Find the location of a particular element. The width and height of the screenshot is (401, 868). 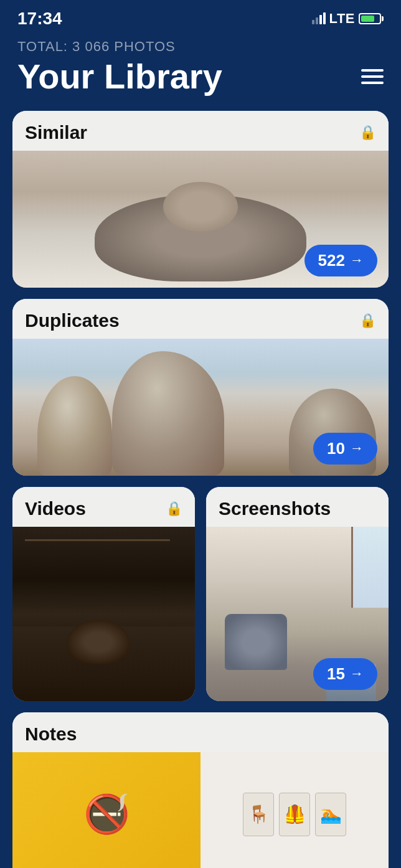

safety-icon-3: 🏊 is located at coordinates (331, 814).